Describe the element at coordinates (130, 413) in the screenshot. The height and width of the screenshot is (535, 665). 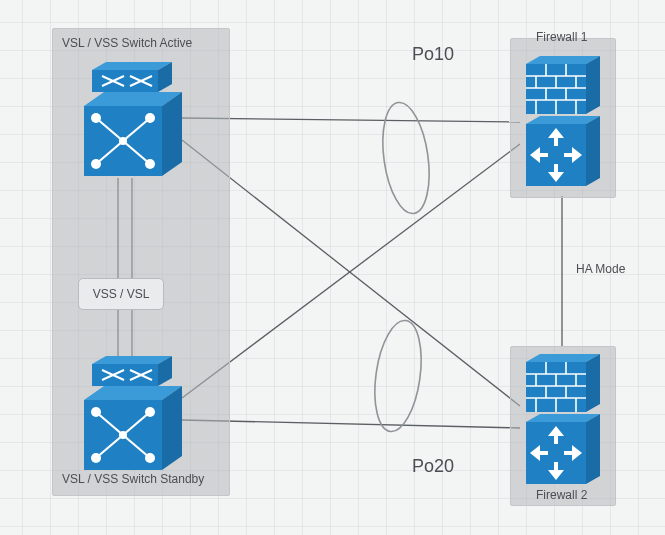
I see `switch-standby-icon` at that location.